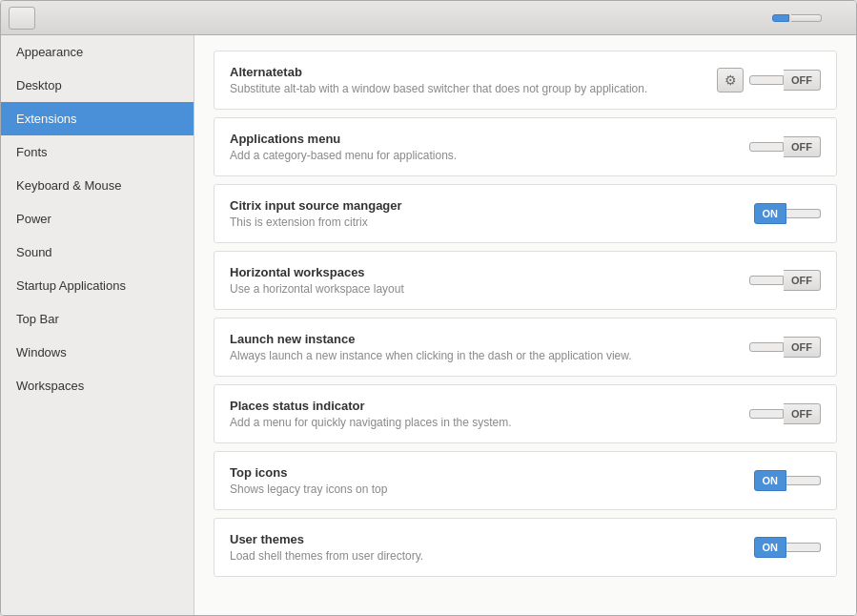 The height and width of the screenshot is (616, 857). Describe the element at coordinates (787, 214) in the screenshot. I see `toggle-citrix-input: ON` at that location.